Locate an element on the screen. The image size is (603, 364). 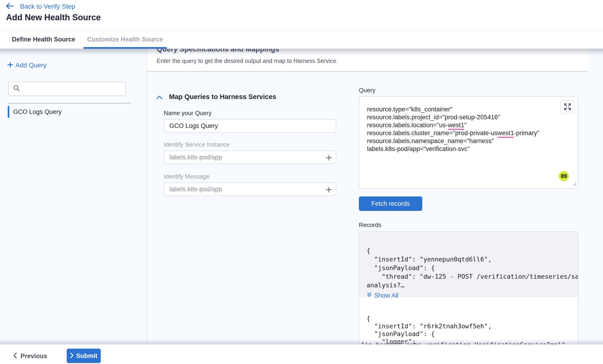
service-instance-add-button is located at coordinates (329, 158).